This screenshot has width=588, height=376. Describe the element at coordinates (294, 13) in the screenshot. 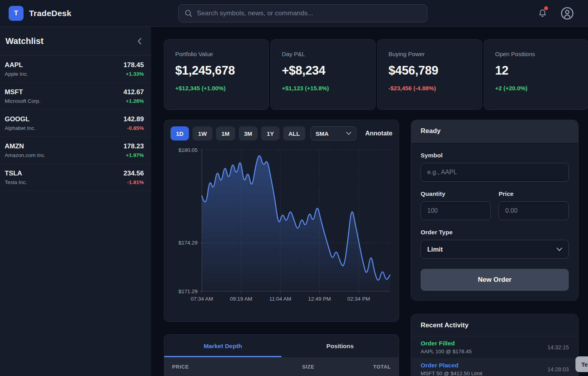

I see `topbar: T TradeDesk` at that location.